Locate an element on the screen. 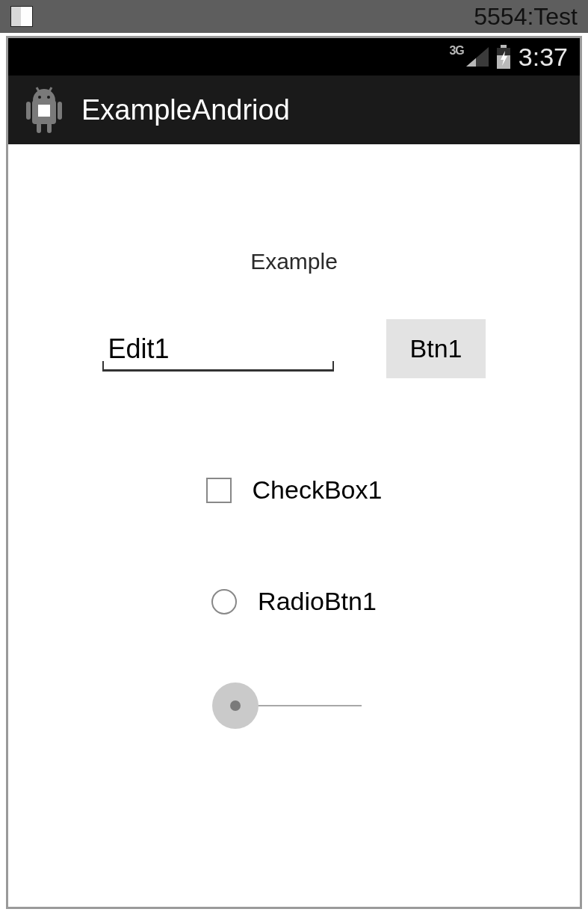  emulator-titlebar: 5554:Test is located at coordinates (294, 16).